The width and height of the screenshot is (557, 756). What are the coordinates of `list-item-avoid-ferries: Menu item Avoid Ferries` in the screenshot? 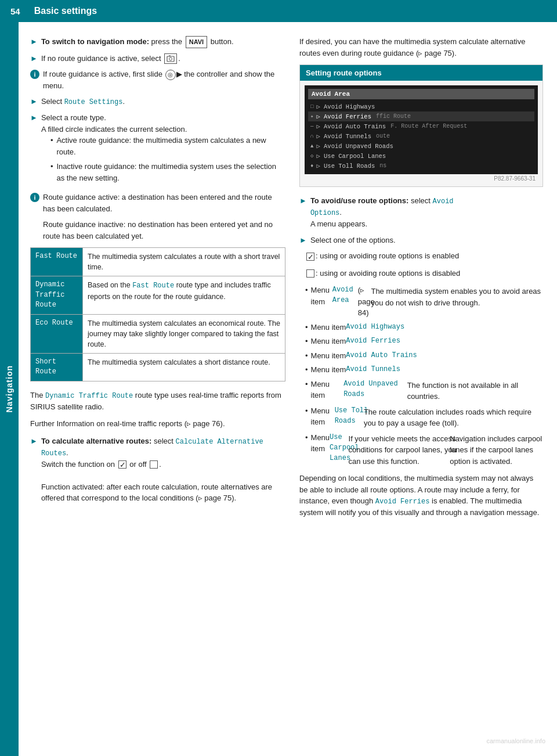 It's located at (424, 341).